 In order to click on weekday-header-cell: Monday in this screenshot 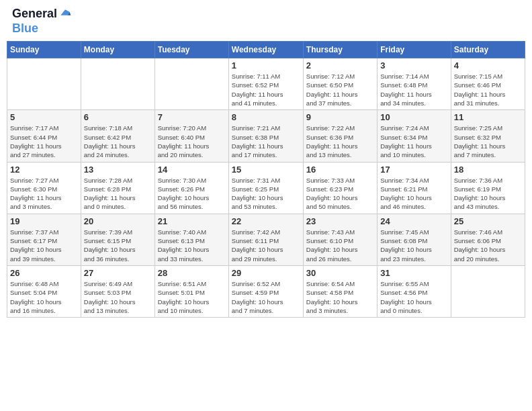, I will do `click(118, 50)`.